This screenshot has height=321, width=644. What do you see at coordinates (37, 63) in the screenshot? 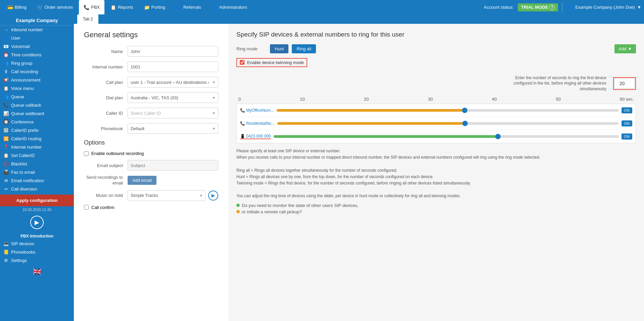
I see `sidebar-item-ring-group: 👥Ring group` at bounding box center [37, 63].